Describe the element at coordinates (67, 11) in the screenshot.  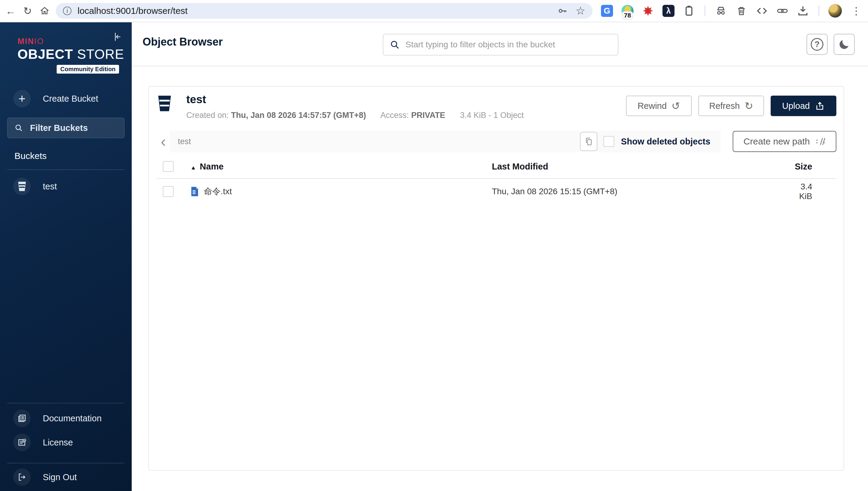
I see `site-info-icon: i` at that location.